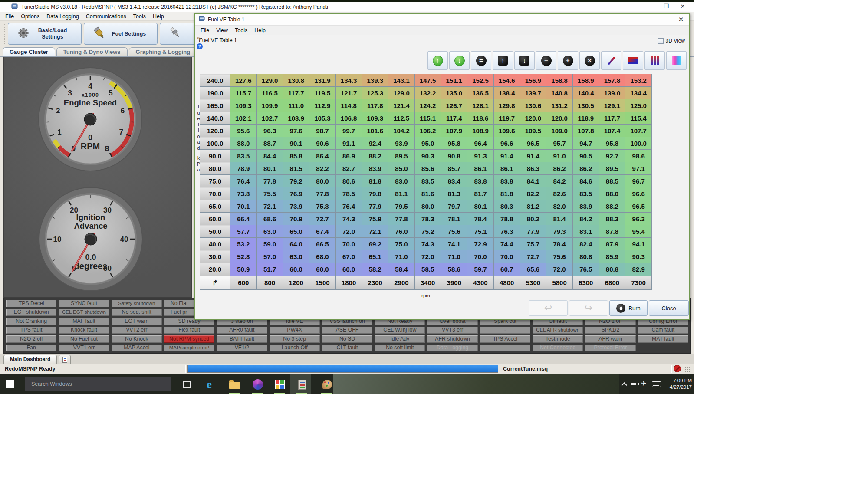 The height and width of the screenshot is (486, 868). What do you see at coordinates (402, 244) in the screenshot?
I see `ve-cell: 75.0` at bounding box center [402, 244].